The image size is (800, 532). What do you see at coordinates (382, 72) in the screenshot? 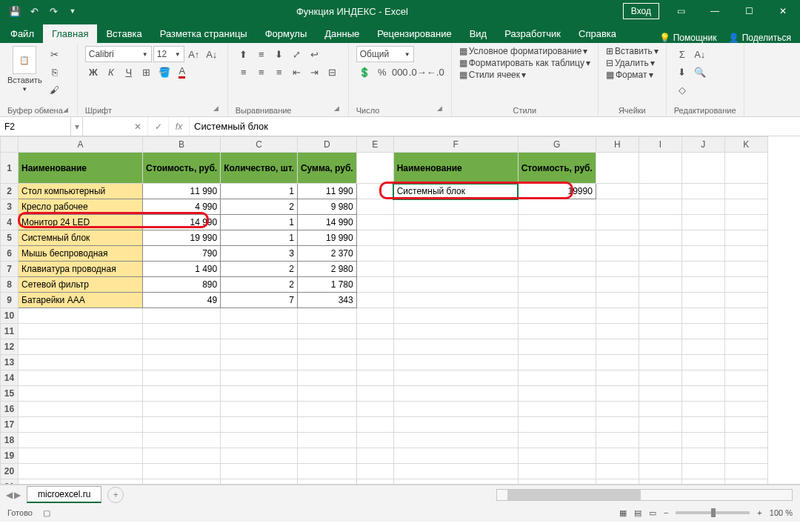
I see `percent-icon: %` at bounding box center [382, 72].